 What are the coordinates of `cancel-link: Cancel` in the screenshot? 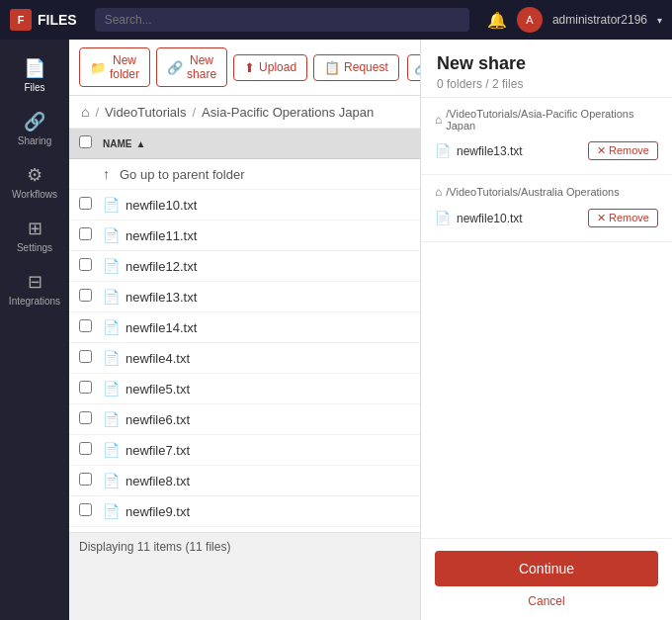 It's located at (546, 601).